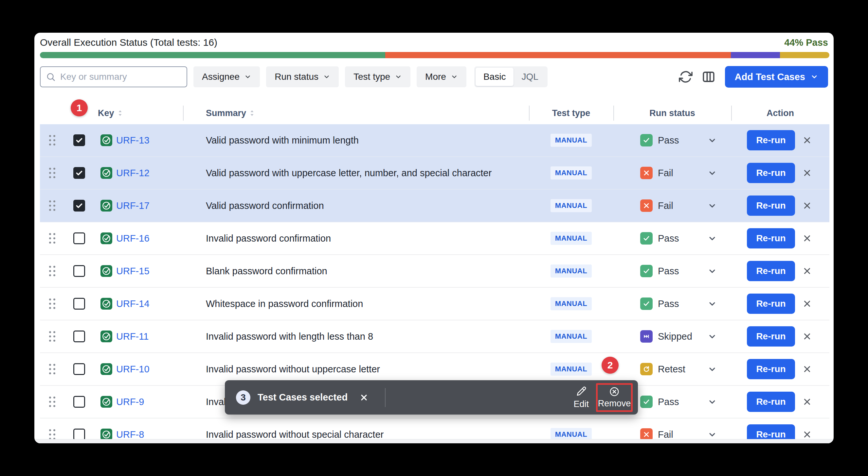 The width and height of the screenshot is (868, 476). What do you see at coordinates (435, 239) in the screenshot?
I see `table-row: URF-16 Invalid password confirmation MAN…` at bounding box center [435, 239].